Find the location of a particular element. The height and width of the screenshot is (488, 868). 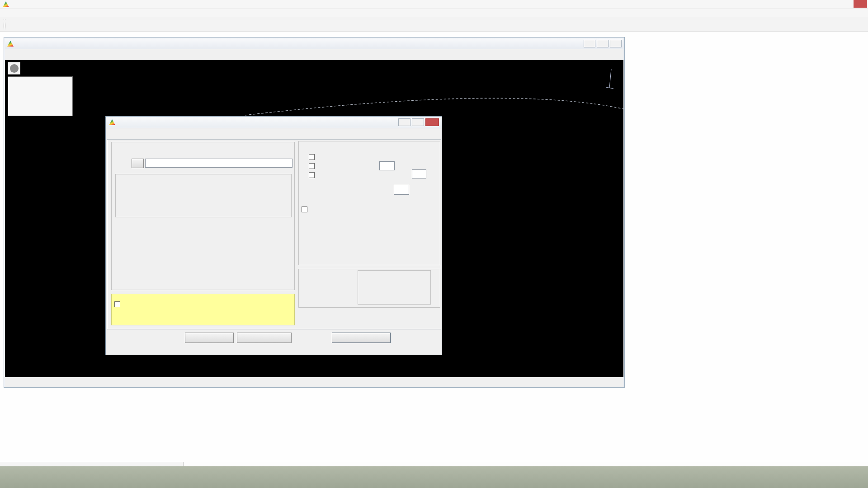

comet-label-box is located at coordinates (40, 96).